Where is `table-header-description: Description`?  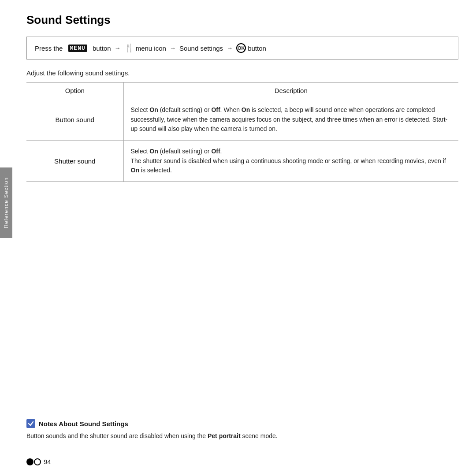
table-header-description: Description is located at coordinates (291, 91).